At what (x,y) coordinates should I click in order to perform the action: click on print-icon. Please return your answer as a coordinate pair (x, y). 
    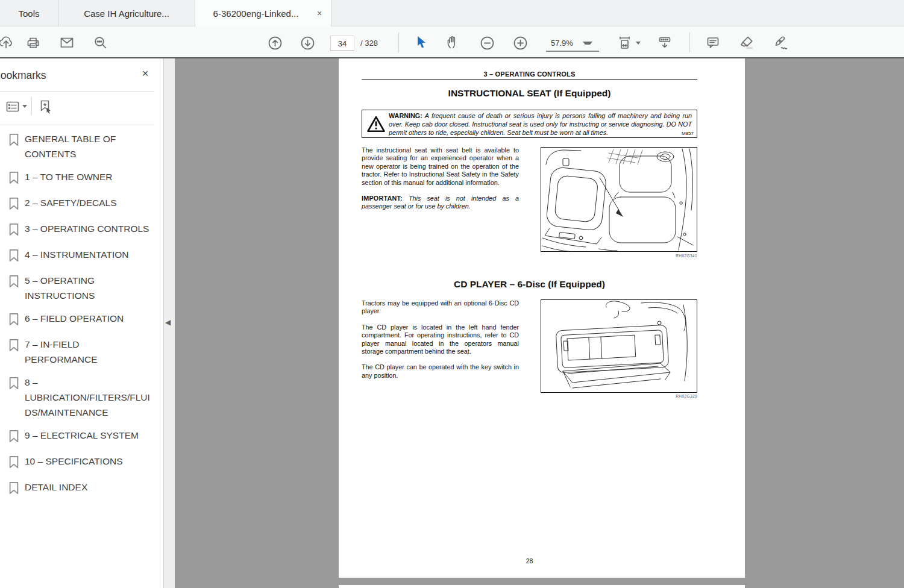
    Looking at the image, I should click on (33, 43).